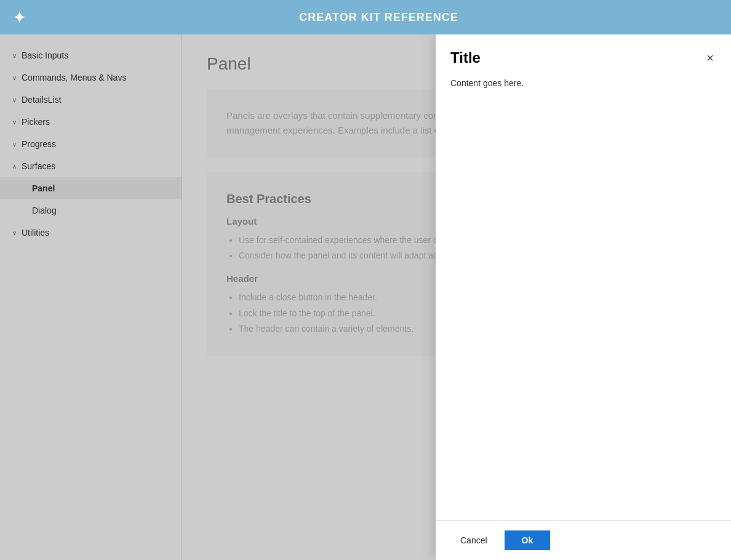 This screenshot has width=731, height=560. I want to click on cancel-button: Cancel, so click(474, 540).